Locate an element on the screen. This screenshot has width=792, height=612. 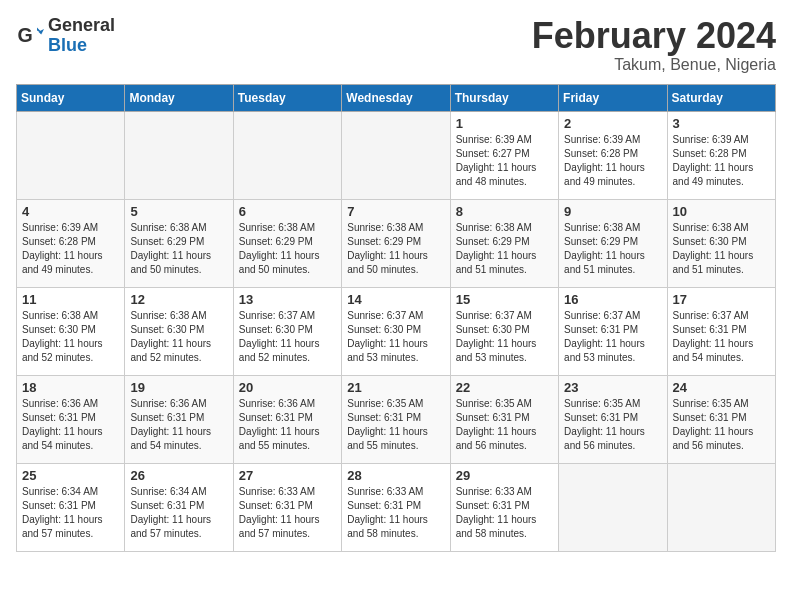
calendar-week-5: 25Sunrise: 6:34 AMSunset: 6:31 PMDayligh… is located at coordinates (396, 507).